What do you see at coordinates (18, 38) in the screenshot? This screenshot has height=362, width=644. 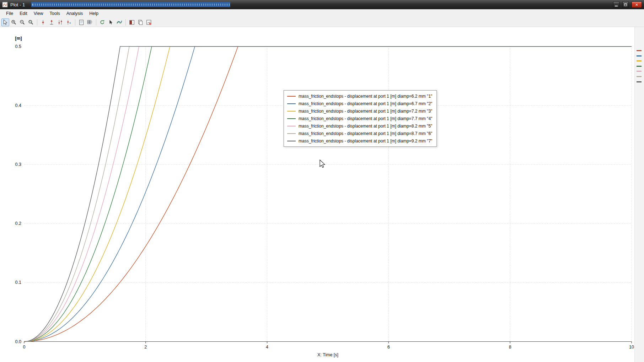 I see `y-axis-unit-label: [m]` at bounding box center [18, 38].